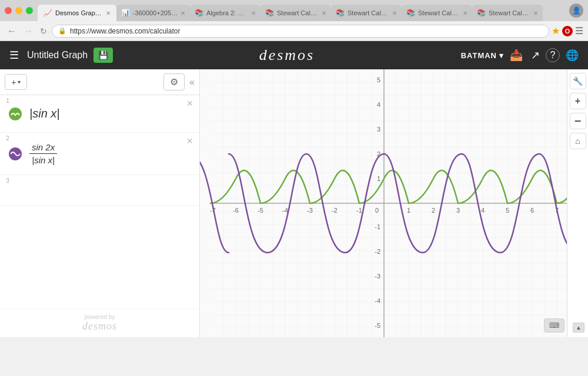 The width and height of the screenshot is (588, 376). I want to click on nav-bar: ← → ↻ 🔒 https://www.desmos.com/calculato…, so click(294, 31).